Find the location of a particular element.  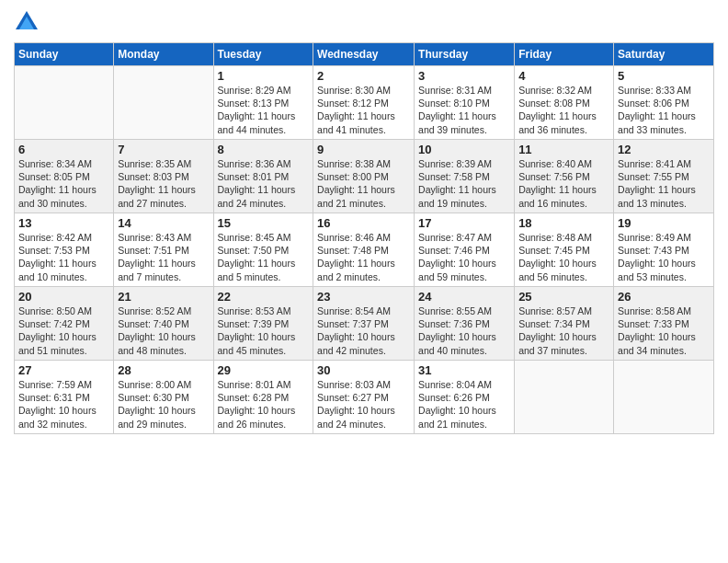

day-number: 15 is located at coordinates (264, 223).